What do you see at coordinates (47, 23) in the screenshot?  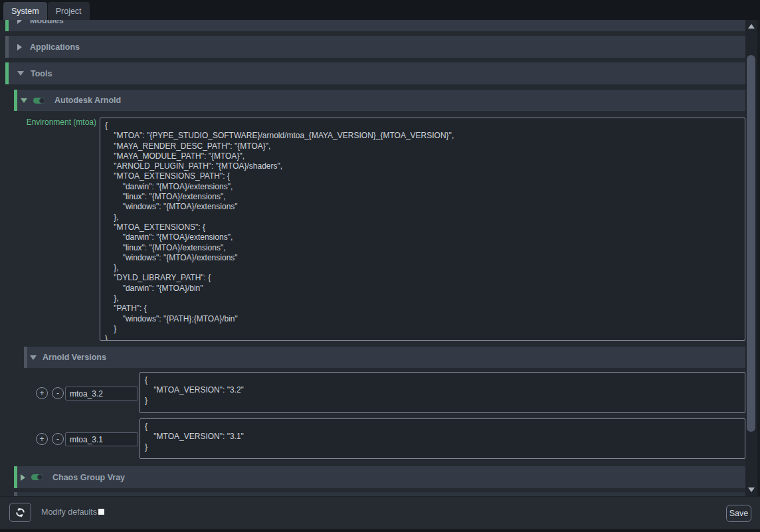 I see `section-title: Modules` at bounding box center [47, 23].